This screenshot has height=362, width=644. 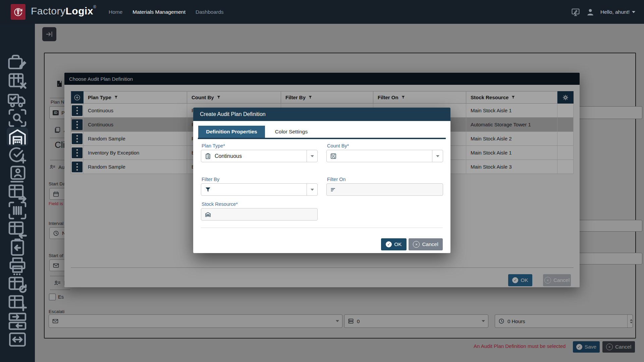 What do you see at coordinates (17, 340) in the screenshot?
I see `sidebar-item-resize-horizontal` at bounding box center [17, 340].